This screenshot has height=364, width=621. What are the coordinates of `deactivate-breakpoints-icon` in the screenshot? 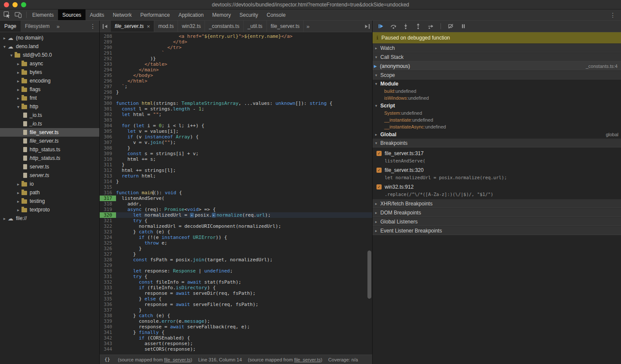 It's located at (451, 26).